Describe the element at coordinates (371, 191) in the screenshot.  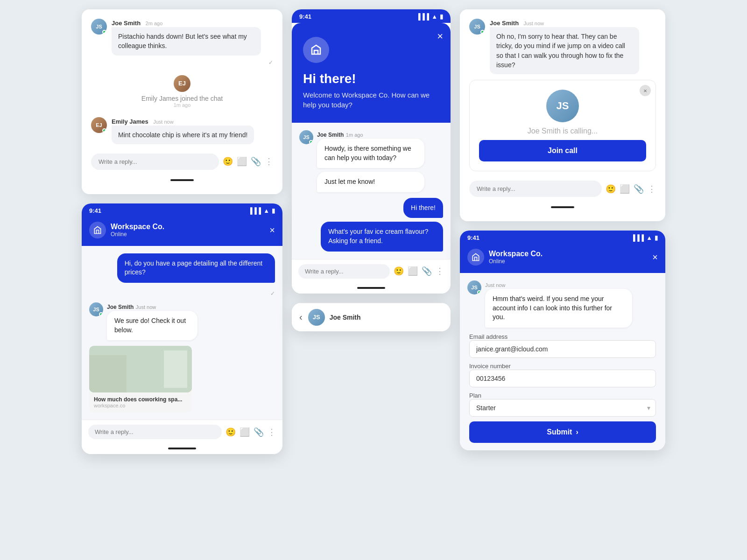
I see `convo-body: JS Joe Smith 1m ago Howdy, is there some…` at that location.